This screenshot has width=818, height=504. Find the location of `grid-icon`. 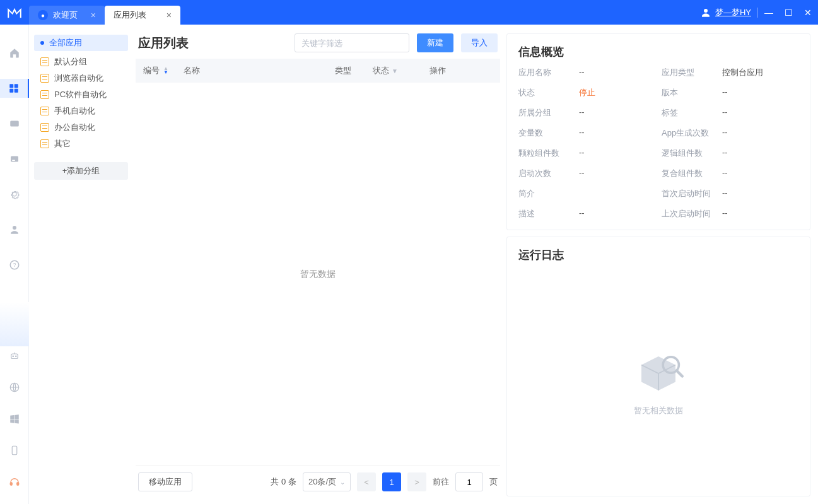

grid-icon is located at coordinates (14, 88).